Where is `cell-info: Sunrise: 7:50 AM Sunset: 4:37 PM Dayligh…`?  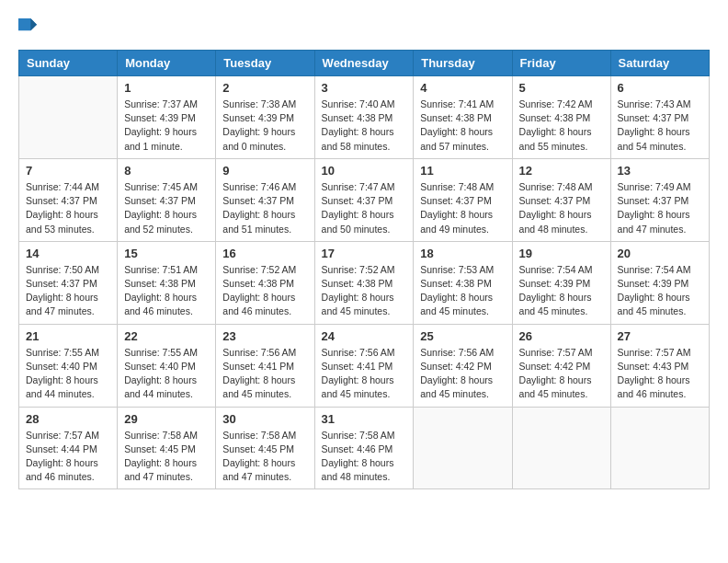 cell-info: Sunrise: 7:50 AM Sunset: 4:37 PM Dayligh… is located at coordinates (68, 291).